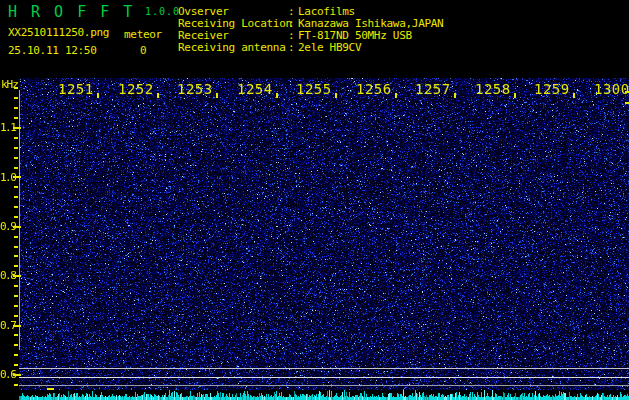  I want to click on time-label: 1256, so click(374, 89).